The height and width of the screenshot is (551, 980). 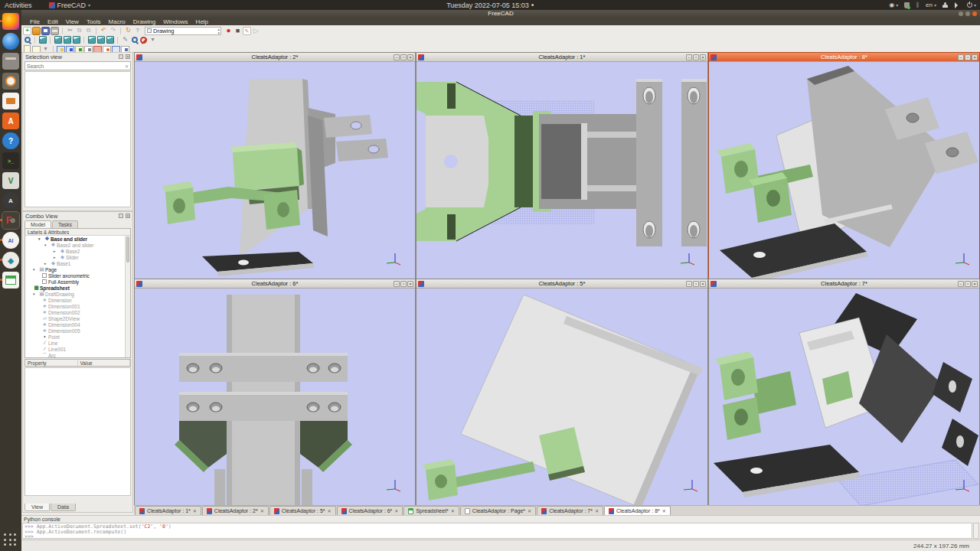 I want to click on menu-windows: Windows, so click(x=175, y=21).